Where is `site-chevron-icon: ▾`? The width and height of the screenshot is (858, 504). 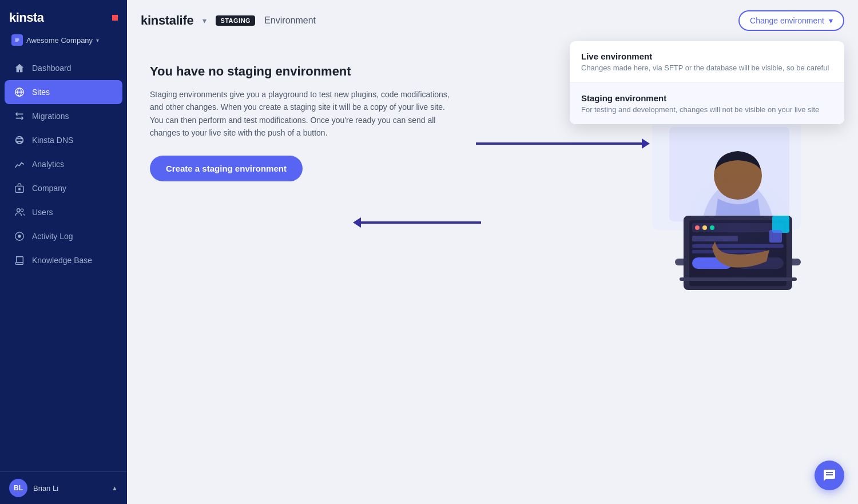 site-chevron-icon: ▾ is located at coordinates (205, 21).